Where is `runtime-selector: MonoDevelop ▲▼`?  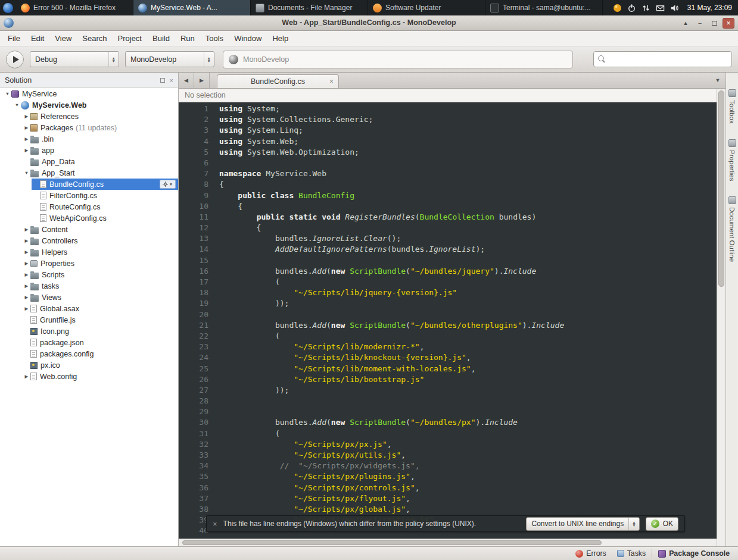 runtime-selector: MonoDevelop ▲▼ is located at coordinates (170, 60).